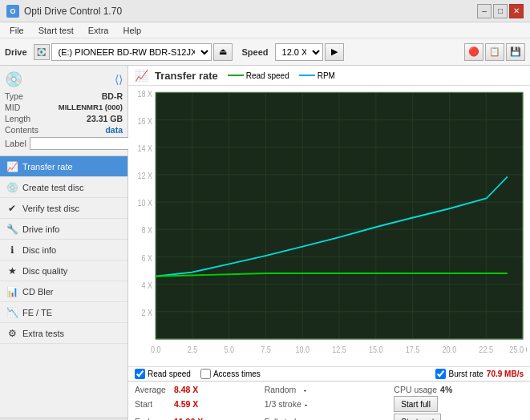 The image size is (530, 420). I want to click on nav-disc-info-label: Disc info, so click(39, 250).